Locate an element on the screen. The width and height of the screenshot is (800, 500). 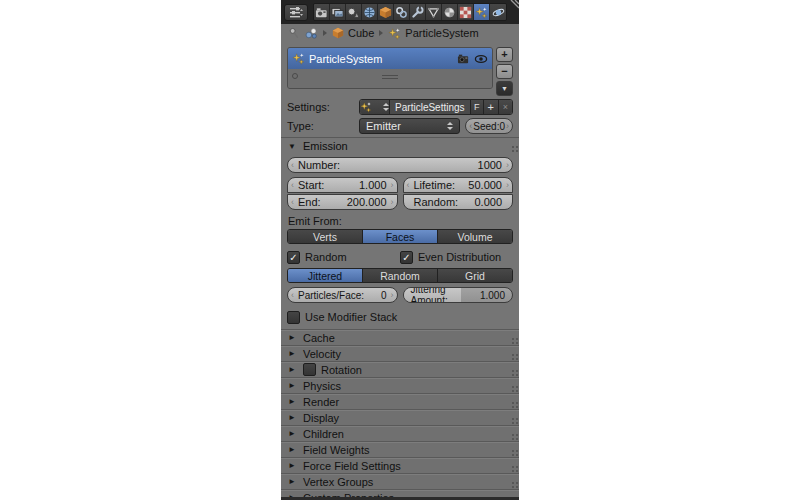
panel-header-force-field-settings: ► Force Field Settings is located at coordinates (400, 466).